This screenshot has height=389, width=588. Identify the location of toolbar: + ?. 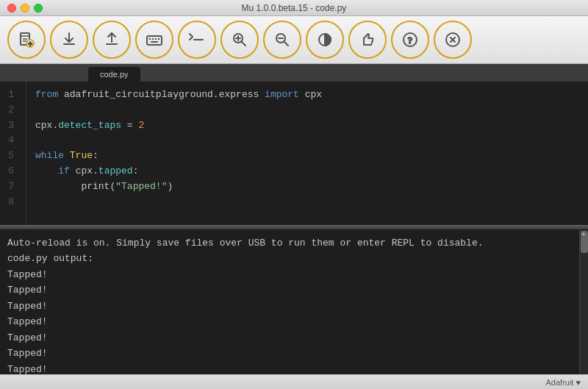
(294, 40).